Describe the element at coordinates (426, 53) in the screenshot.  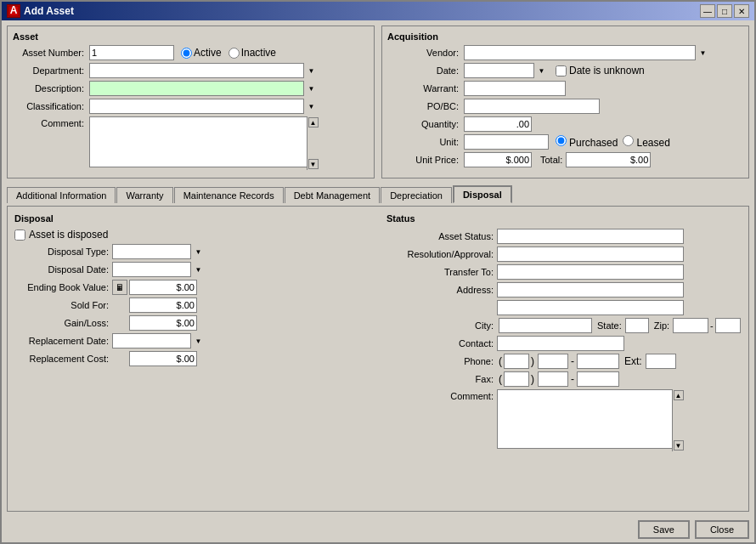
I see `vendor-label: Vendor:` at that location.